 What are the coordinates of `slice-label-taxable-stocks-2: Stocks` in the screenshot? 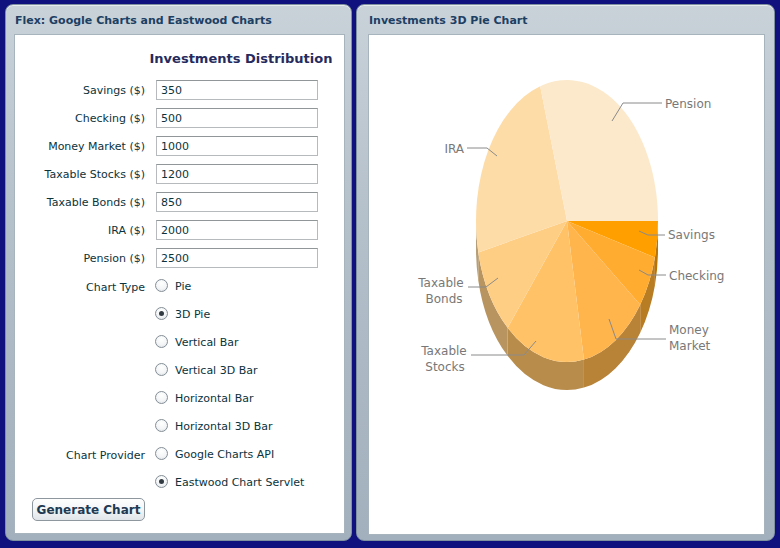 It's located at (444, 367).